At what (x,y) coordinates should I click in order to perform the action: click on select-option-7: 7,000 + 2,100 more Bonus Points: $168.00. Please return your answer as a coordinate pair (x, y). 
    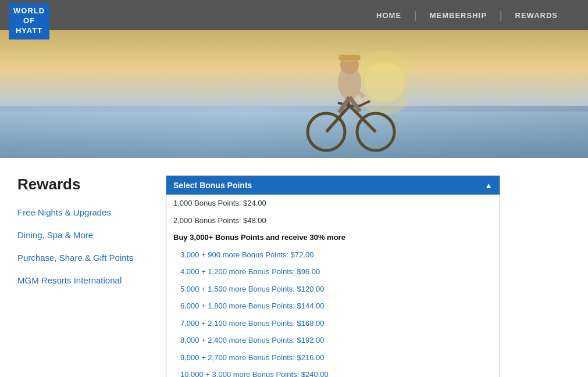
    Looking at the image, I should click on (333, 324).